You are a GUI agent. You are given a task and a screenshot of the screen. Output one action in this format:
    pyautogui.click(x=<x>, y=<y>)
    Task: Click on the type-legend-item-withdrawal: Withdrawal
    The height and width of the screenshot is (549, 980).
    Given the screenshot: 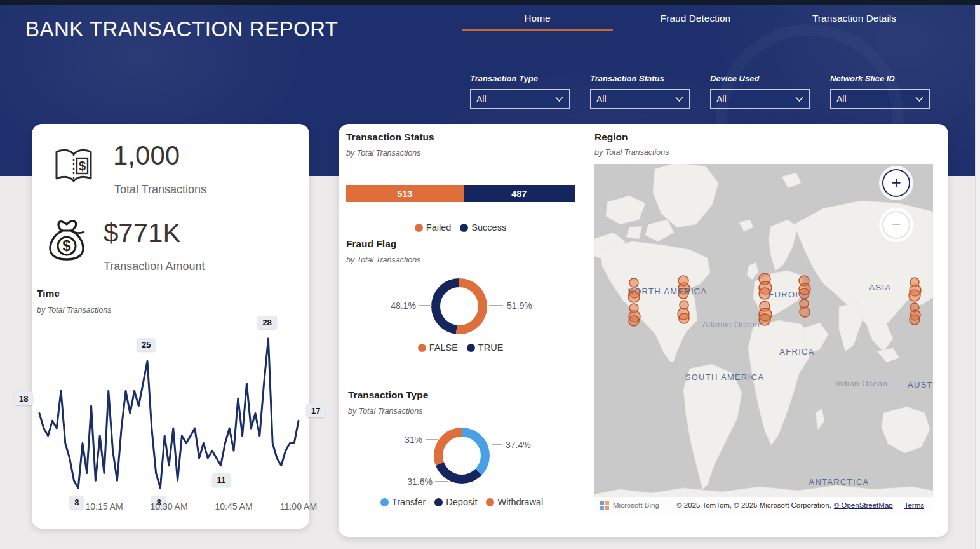 What is the action you would take?
    pyautogui.click(x=514, y=502)
    